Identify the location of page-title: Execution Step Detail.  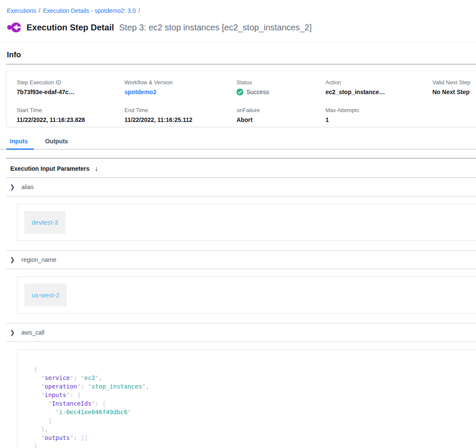
(70, 27).